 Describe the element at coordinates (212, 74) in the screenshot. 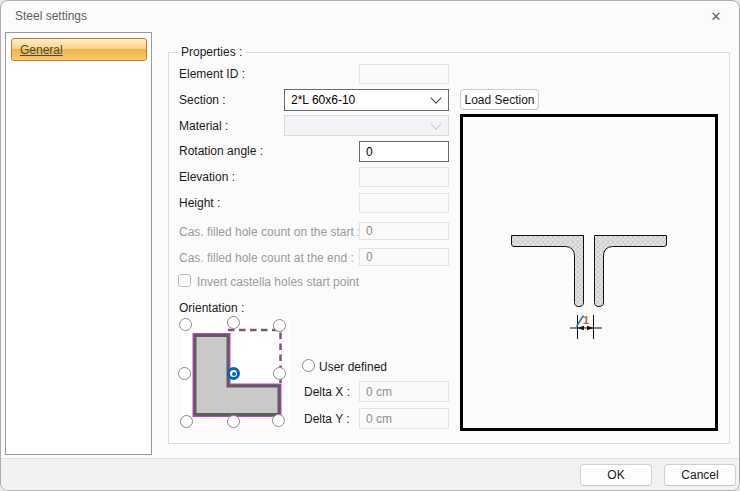

I see `element-id-label: Element ID :` at that location.